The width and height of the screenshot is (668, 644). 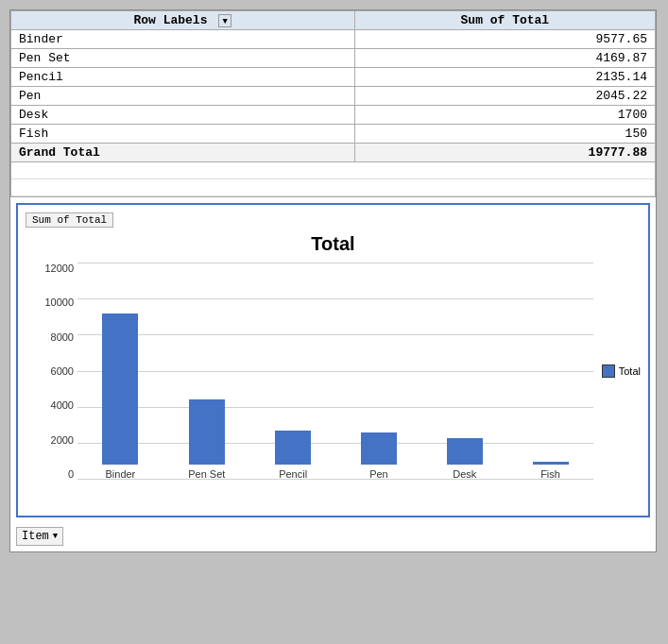 What do you see at coordinates (608, 371) in the screenshot?
I see `legend-color-swatch` at bounding box center [608, 371].